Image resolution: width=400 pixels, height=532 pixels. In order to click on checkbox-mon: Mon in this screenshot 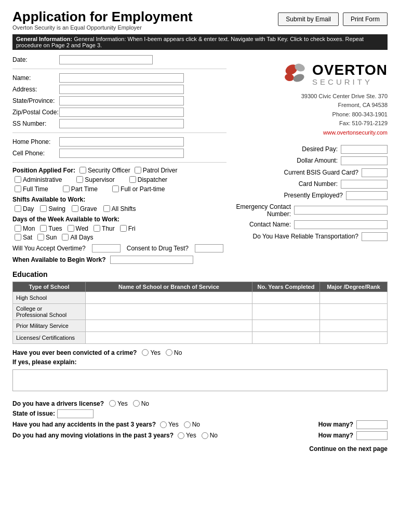, I will do `click(25, 229)`.